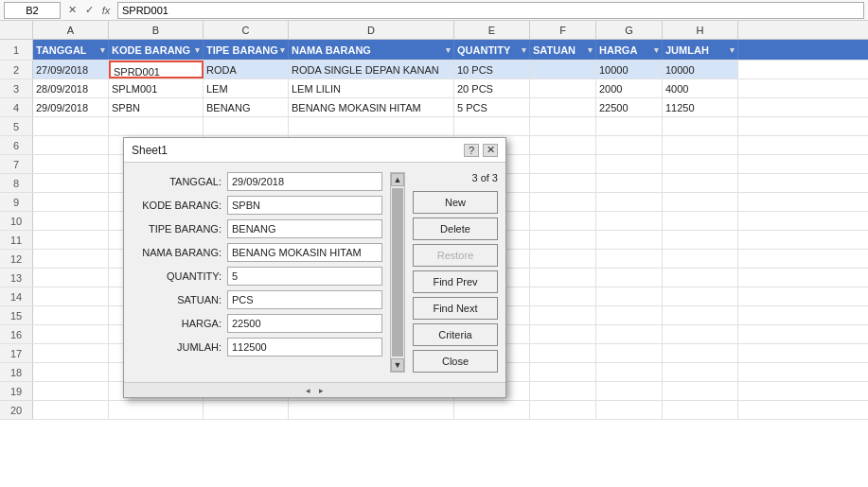 The image size is (868, 487). I want to click on col-header-F: F, so click(563, 30).